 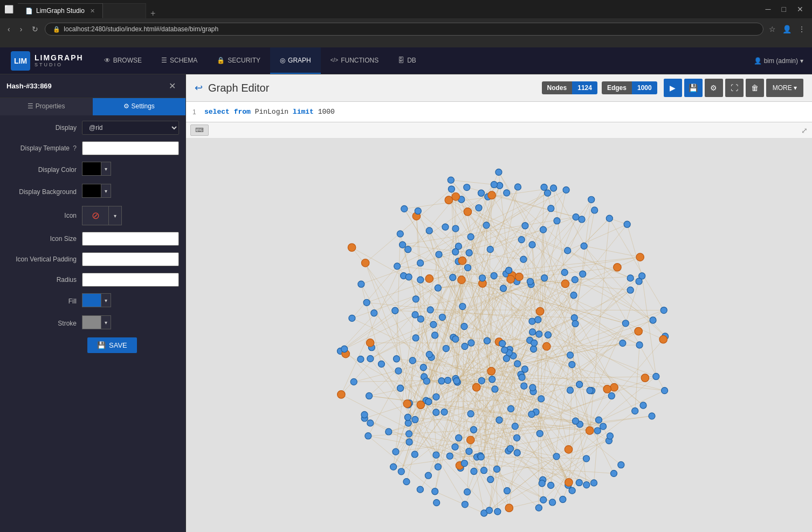 I want to click on display-control: @rid, so click(x=130, y=128).